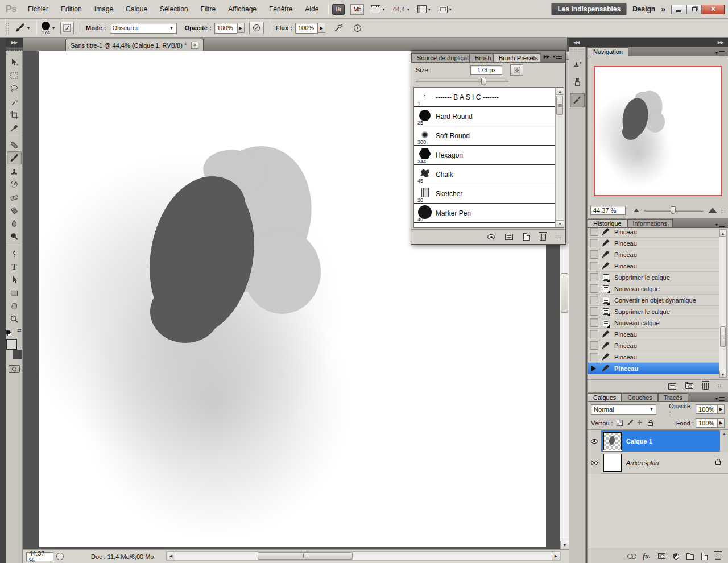 This screenshot has width=728, height=563. I want to click on new-snapshot-icon, so click(689, 386).